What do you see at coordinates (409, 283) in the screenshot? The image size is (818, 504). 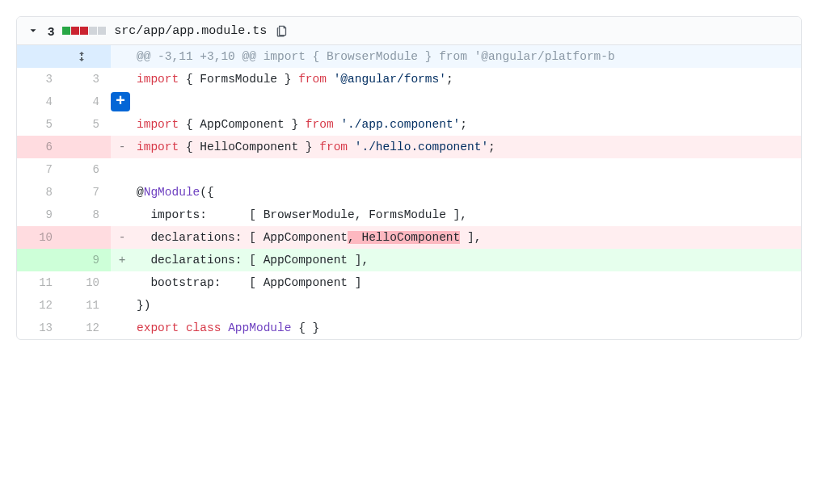 I see `diff-row: 1110 bootstrap: [ AppComponent ]` at bounding box center [409, 283].